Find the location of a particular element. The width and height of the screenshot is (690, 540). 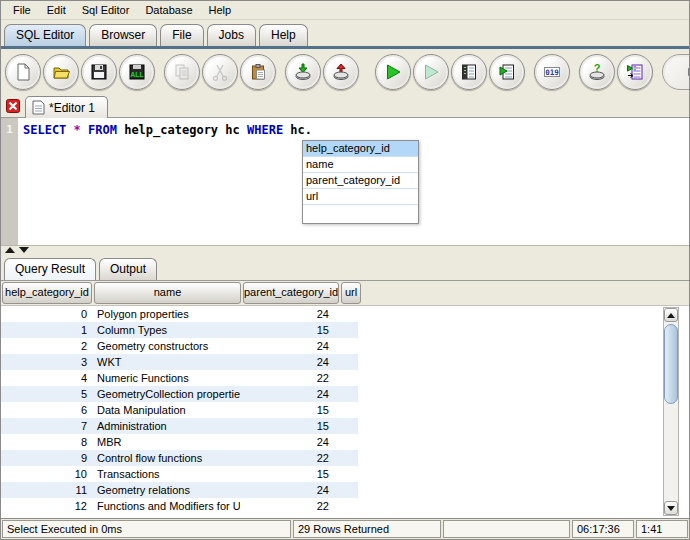

close-editor-tab-button is located at coordinates (13, 106).